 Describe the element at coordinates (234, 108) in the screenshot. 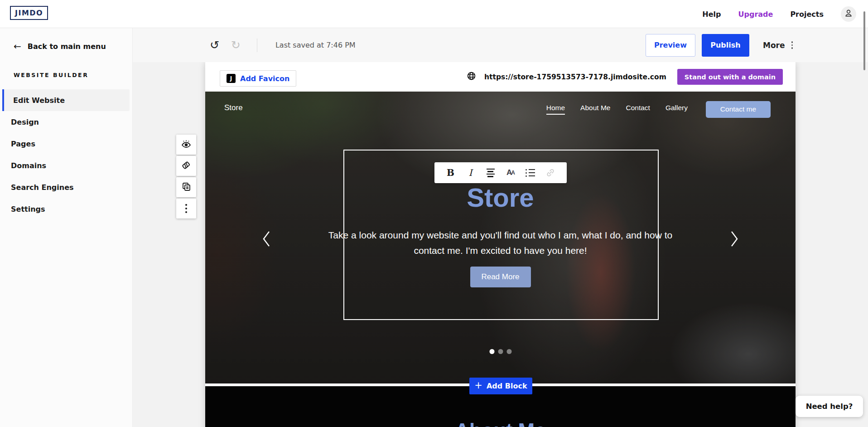

I see `site-logo-text: Store` at that location.